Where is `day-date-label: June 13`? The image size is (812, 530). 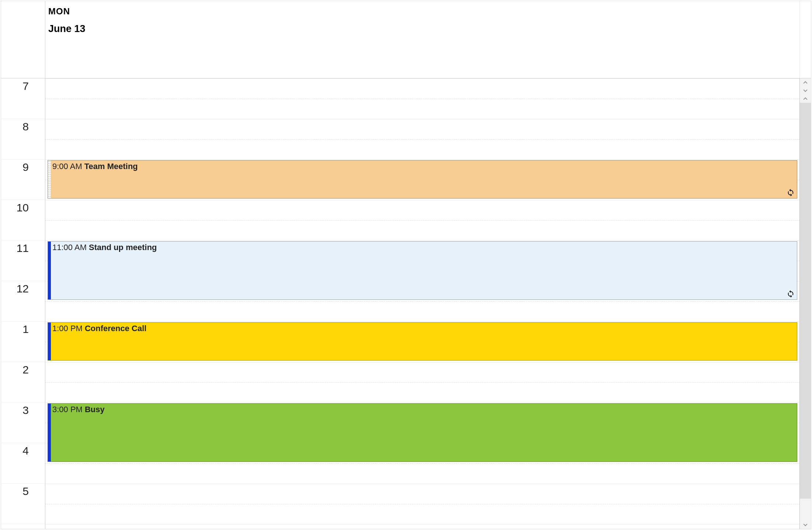 day-date-label: June 13 is located at coordinates (422, 29).